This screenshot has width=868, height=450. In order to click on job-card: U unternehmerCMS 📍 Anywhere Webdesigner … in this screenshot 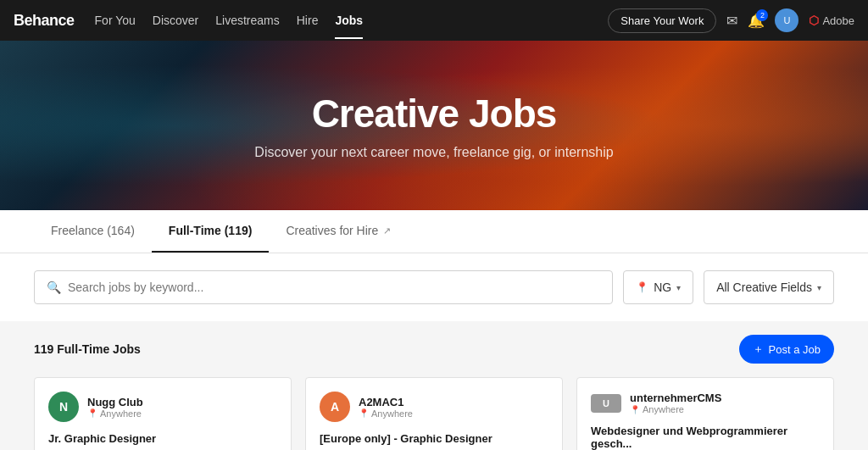, I will do `click(705, 414)`.